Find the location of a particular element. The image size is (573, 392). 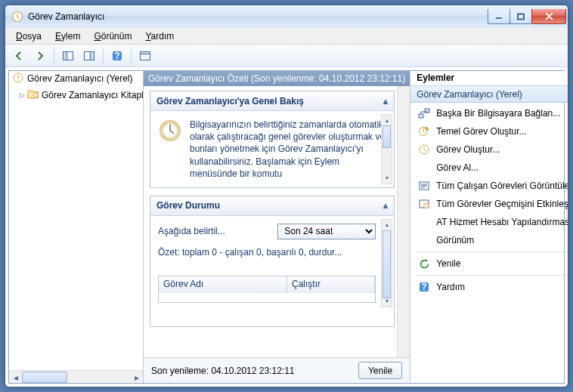

action-label: Görev Al... is located at coordinates (502, 168).